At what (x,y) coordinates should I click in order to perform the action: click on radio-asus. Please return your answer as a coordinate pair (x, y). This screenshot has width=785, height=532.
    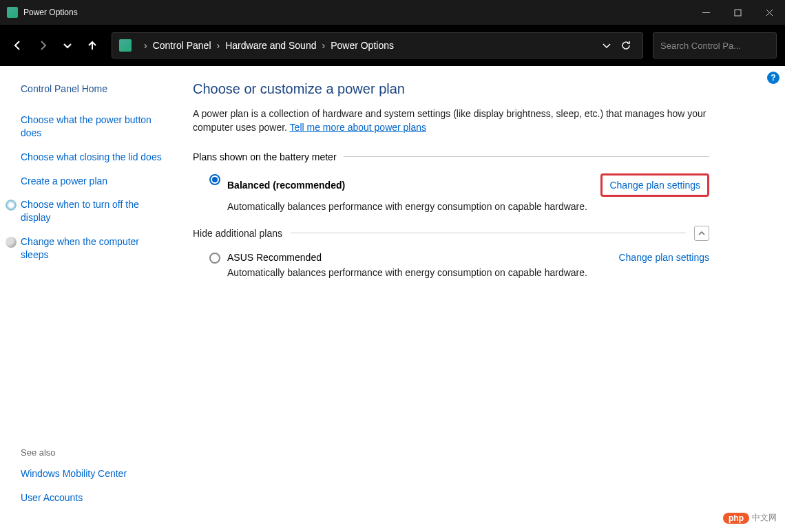
    Looking at the image, I should click on (215, 258).